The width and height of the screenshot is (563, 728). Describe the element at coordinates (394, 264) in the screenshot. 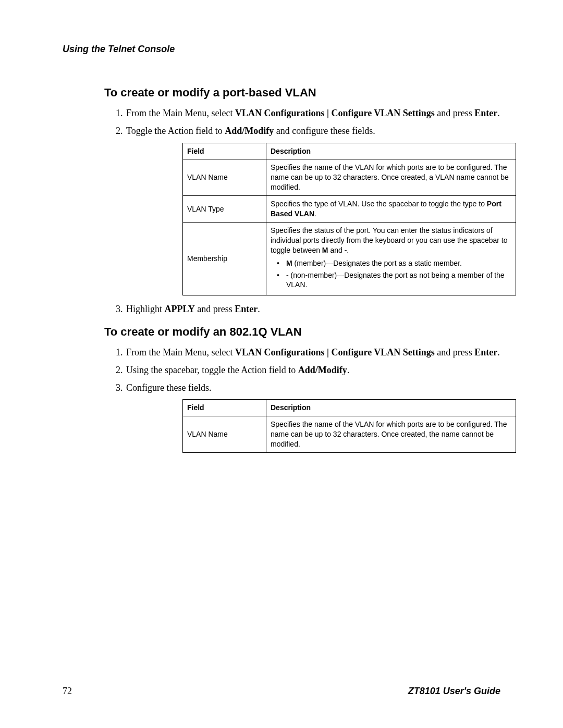

I see `bullet-member: M (member)—Designates the port as a stat…` at that location.